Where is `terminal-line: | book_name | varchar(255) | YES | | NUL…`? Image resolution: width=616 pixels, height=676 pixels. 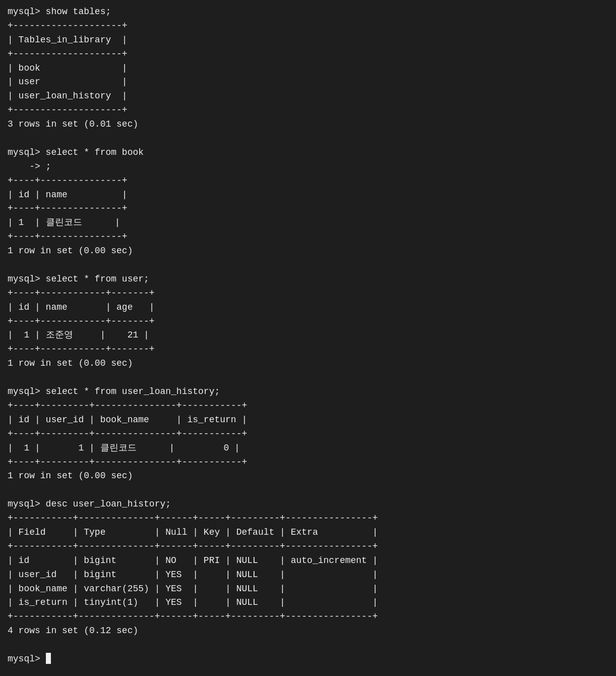 terminal-line: | book_name | varchar(255) | YES | | NUL… is located at coordinates (193, 589).